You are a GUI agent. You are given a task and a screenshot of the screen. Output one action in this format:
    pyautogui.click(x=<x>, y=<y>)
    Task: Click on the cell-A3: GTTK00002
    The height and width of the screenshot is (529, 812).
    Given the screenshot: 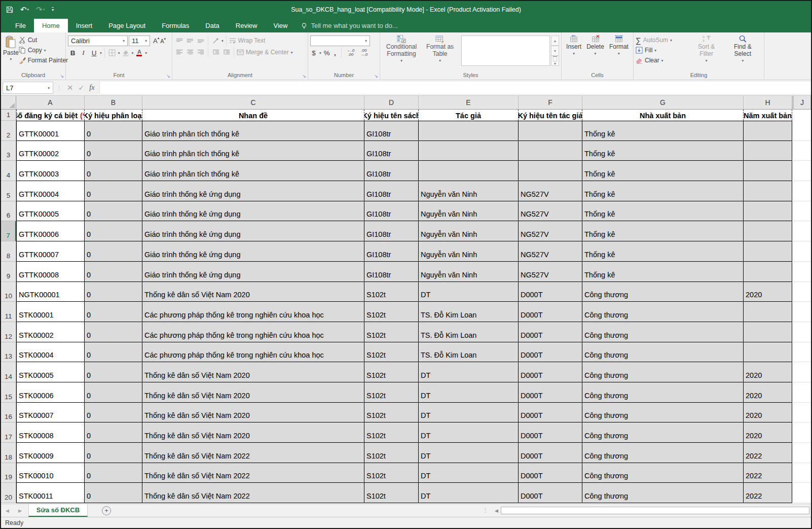 What is the action you would take?
    pyautogui.click(x=51, y=151)
    